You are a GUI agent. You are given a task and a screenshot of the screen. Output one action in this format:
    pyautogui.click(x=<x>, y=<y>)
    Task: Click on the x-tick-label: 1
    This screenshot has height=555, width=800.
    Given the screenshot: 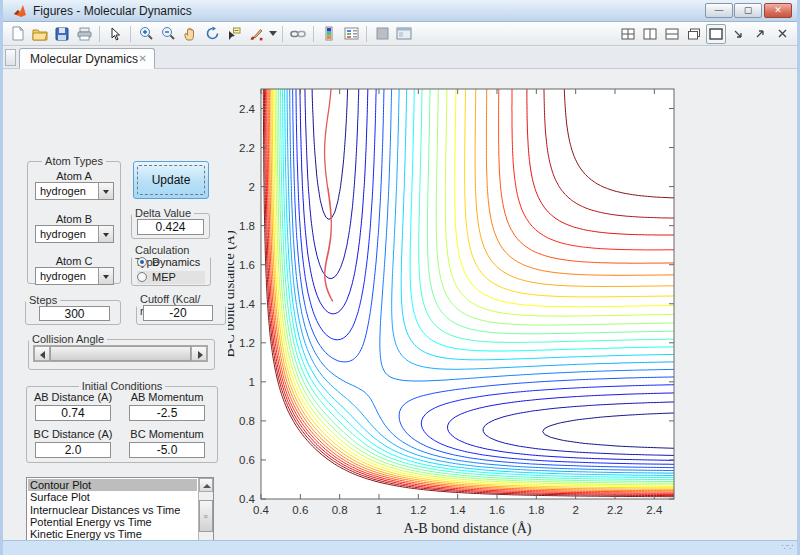 What is the action you would take?
    pyautogui.click(x=379, y=510)
    